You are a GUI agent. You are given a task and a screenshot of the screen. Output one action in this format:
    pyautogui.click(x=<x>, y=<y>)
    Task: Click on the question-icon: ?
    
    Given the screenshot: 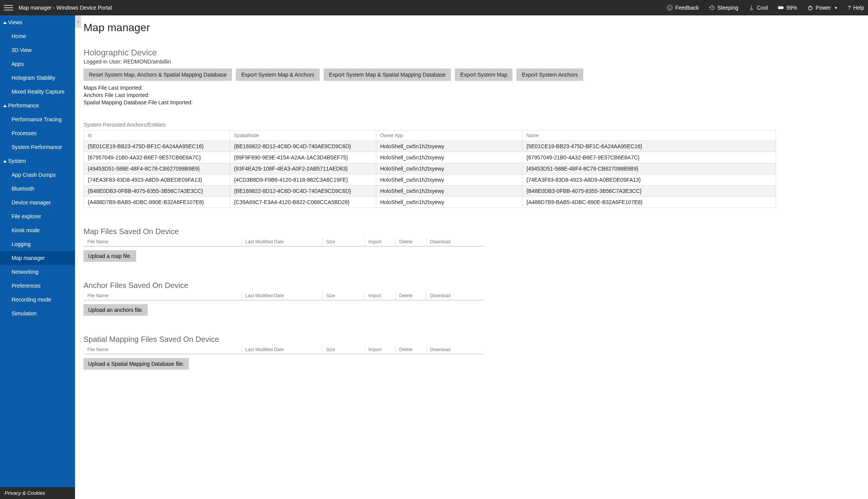 What is the action you would take?
    pyautogui.click(x=849, y=8)
    